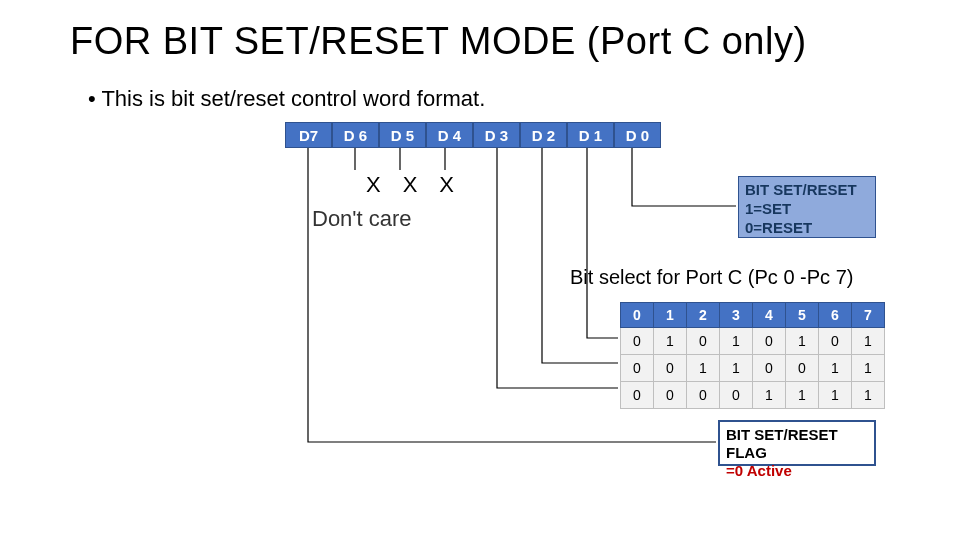 The height and width of the screenshot is (540, 960). I want to click on hdr-0: 0, so click(638, 316).